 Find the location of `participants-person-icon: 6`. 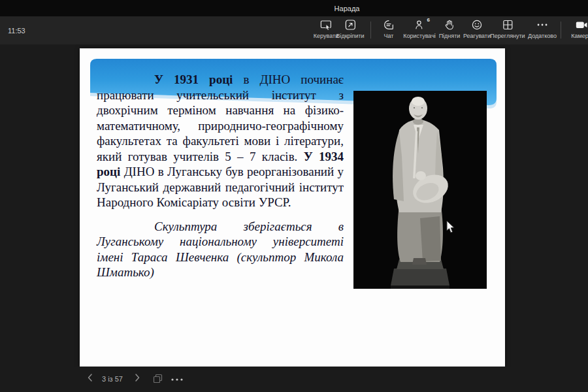

participants-person-icon: 6 is located at coordinates (419, 25).